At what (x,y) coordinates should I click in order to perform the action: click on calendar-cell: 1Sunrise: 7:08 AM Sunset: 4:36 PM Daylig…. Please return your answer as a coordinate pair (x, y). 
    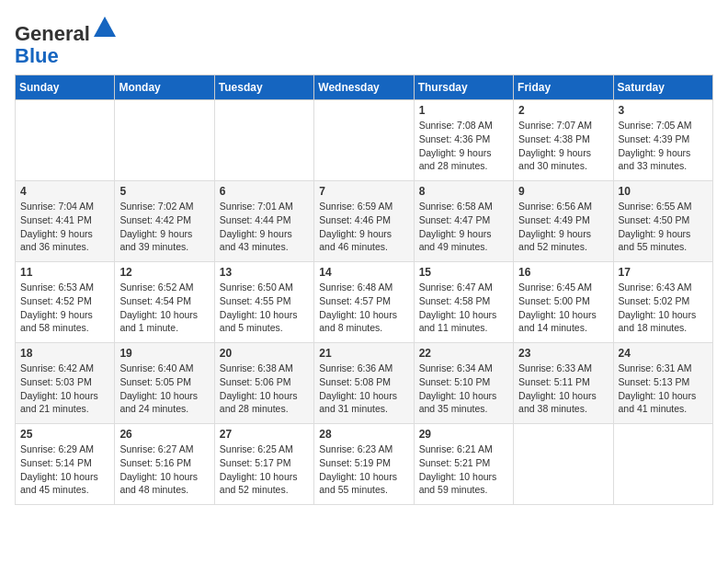
    Looking at the image, I should click on (463, 141).